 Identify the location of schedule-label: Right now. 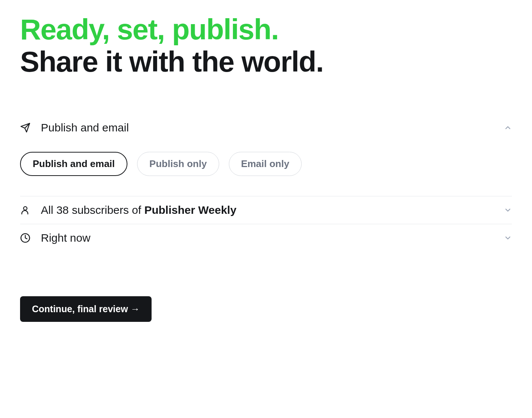
(267, 238).